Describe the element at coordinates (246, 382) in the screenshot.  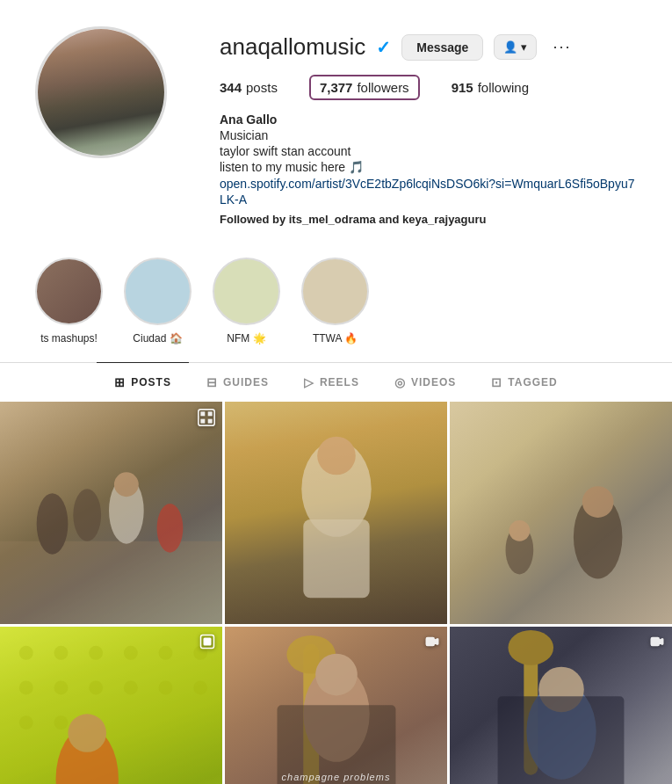
I see `tab-guides-label: GUIDES` at that location.